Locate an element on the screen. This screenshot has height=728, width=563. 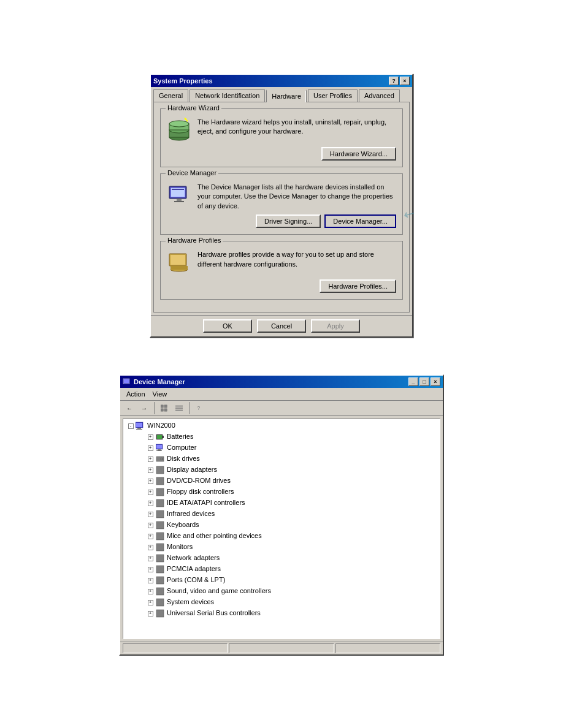
tree-item: +Ports (COM & LPT) is located at coordinates (282, 580).